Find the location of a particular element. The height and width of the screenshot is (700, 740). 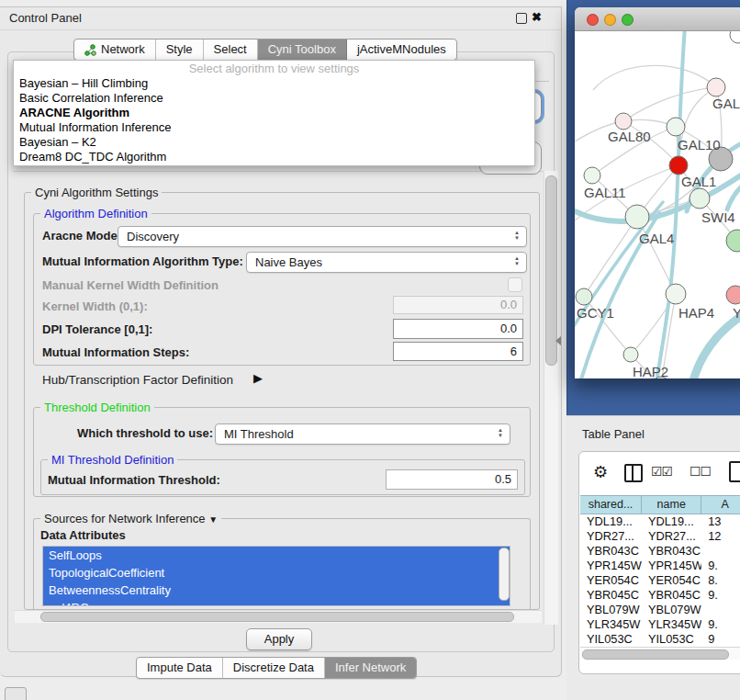

tab-label: Select is located at coordinates (230, 50).